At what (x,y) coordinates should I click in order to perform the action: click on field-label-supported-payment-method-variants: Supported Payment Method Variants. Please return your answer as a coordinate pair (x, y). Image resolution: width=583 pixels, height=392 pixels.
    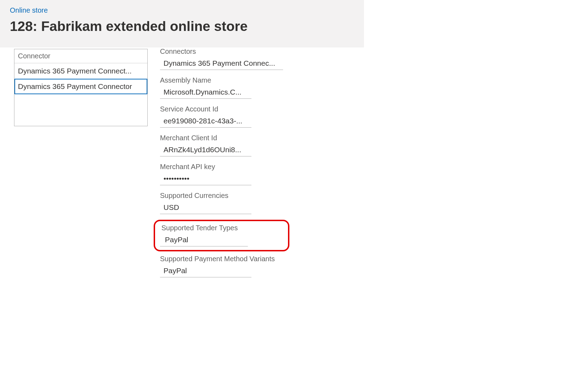
    Looking at the image, I should click on (222, 259).